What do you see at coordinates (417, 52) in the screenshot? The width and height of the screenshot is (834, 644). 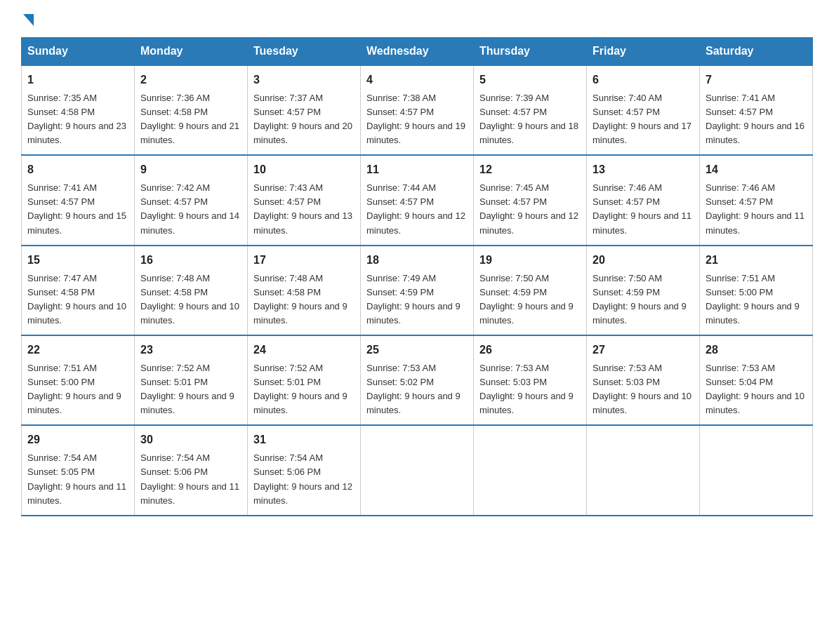 I see `calendar-header-row: SundayMondayTuesdayWednesdayThursdayFrid…` at bounding box center [417, 52].